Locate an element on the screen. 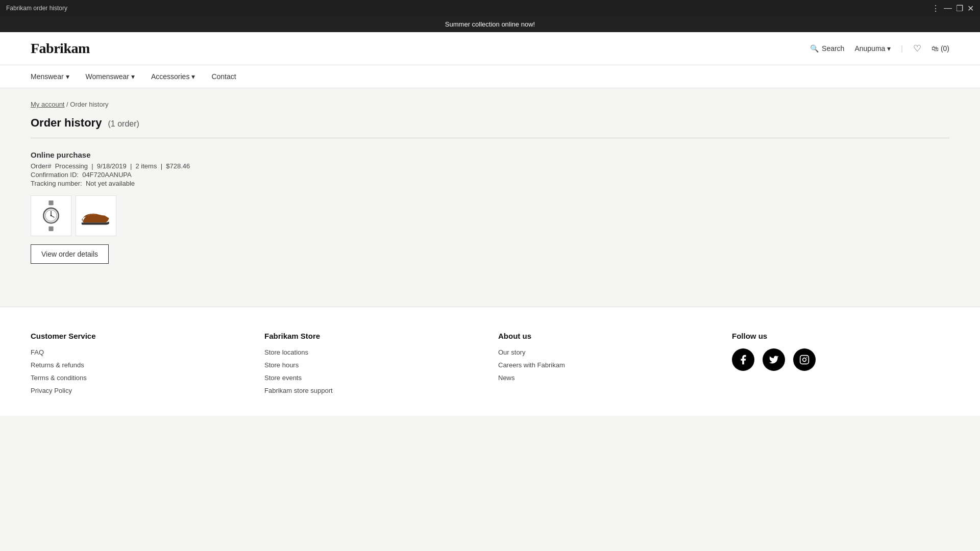  tracking-label: Tracking number: is located at coordinates (56, 184).